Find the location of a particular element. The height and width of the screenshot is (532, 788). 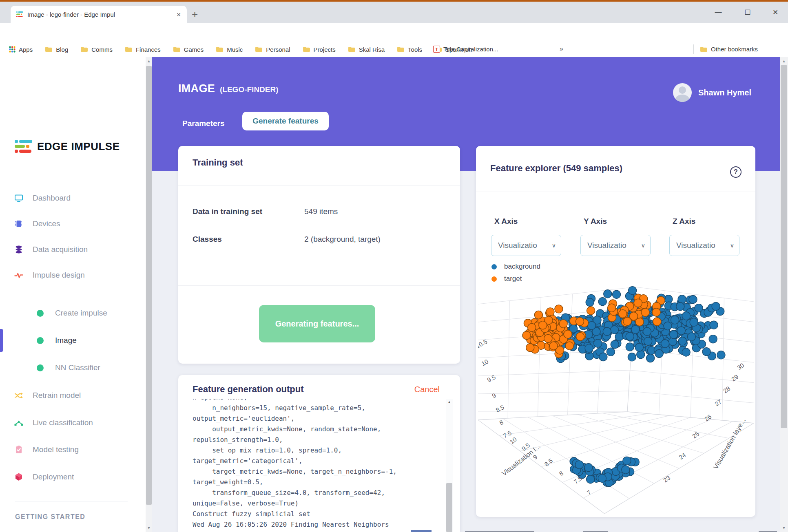

other-bookmarks: Other bookmarks is located at coordinates (729, 49).